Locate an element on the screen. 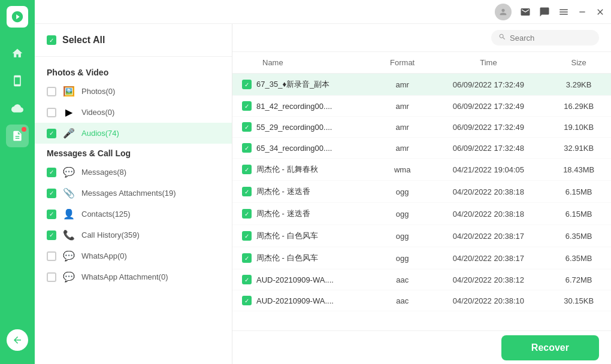  row-time-cell: 04/20/2022 20:38:18 is located at coordinates (489, 192).